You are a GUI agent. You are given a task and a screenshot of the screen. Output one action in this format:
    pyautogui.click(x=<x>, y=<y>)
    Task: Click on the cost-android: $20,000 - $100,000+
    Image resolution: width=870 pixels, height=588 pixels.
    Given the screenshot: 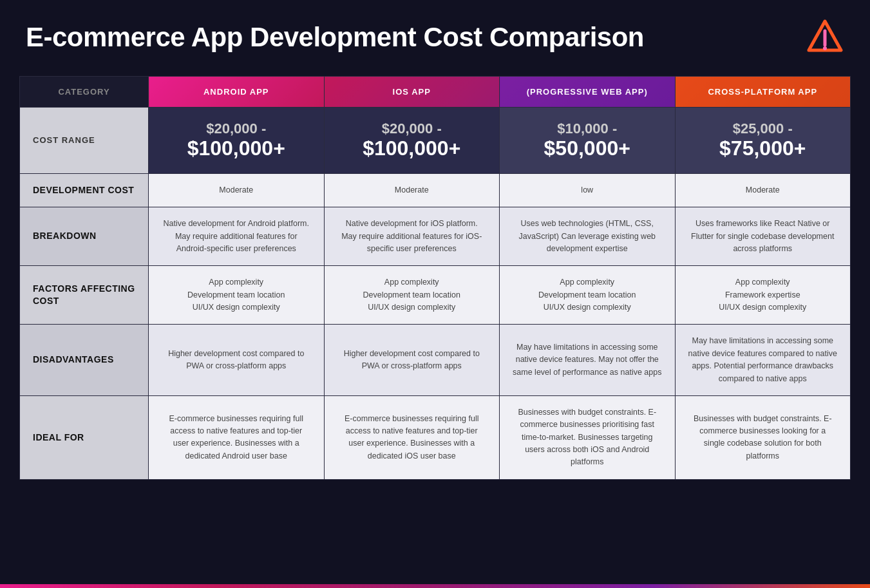 What is the action you would take?
    pyautogui.click(x=237, y=140)
    